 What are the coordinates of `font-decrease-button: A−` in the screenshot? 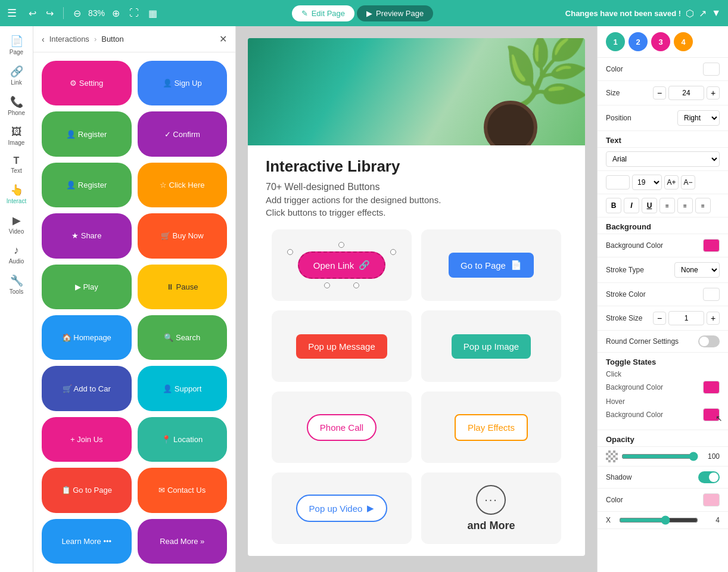 It's located at (688, 182).